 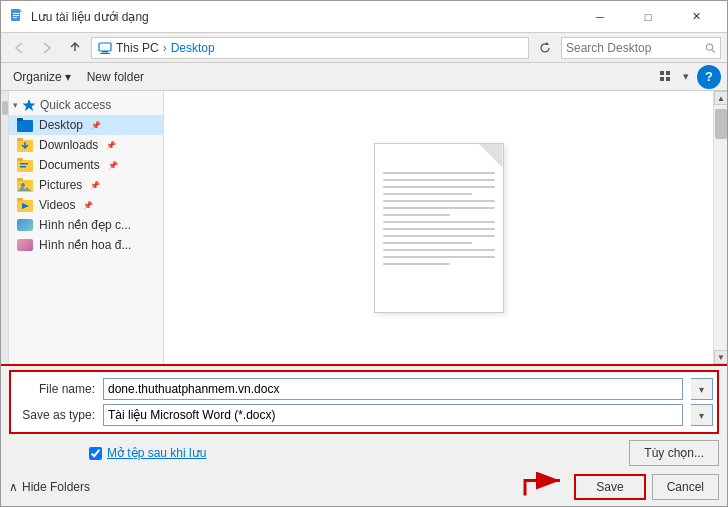 What do you see at coordinates (76, 105) in the screenshot?
I see `quick-access-label: Quick access` at bounding box center [76, 105].